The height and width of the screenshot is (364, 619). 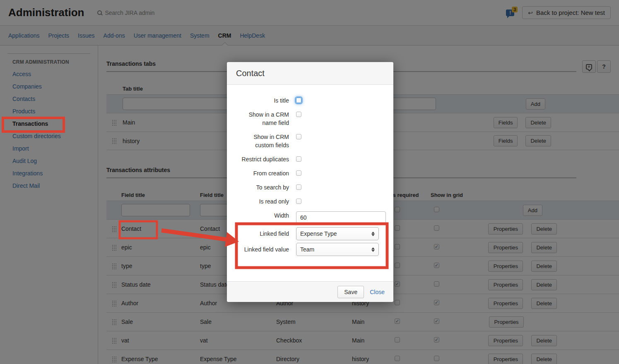 I want to click on close-link: Close, so click(x=377, y=292).